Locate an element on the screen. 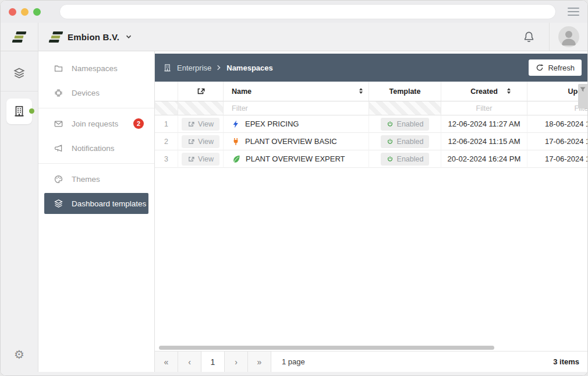 The width and height of the screenshot is (588, 376). column-header-template: Template is located at coordinates (405, 92).